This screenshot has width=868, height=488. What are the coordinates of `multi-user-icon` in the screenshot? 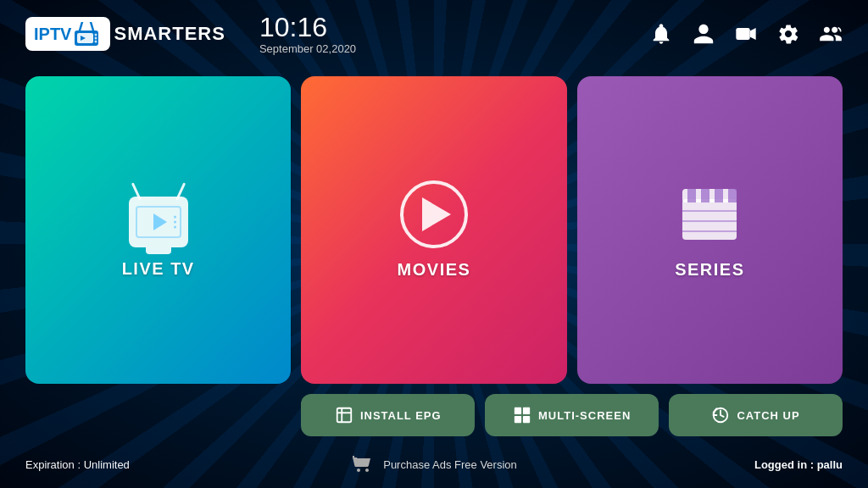 It's located at (831, 34).